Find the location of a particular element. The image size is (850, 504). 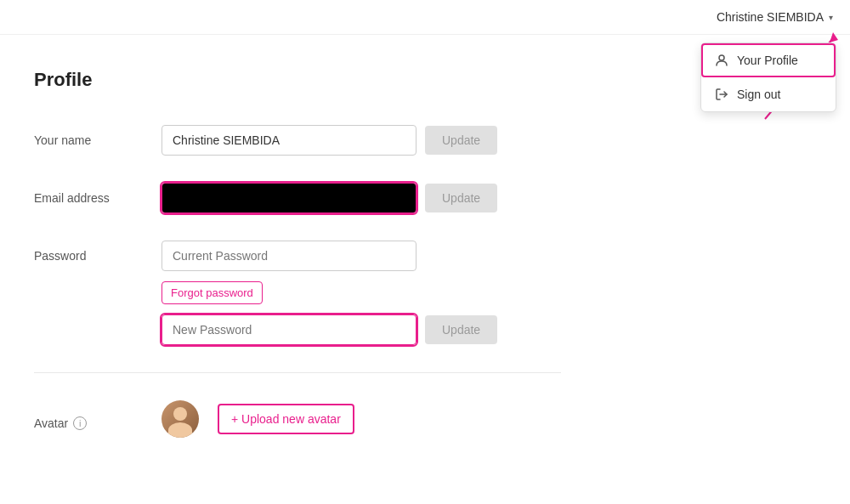

new-password-input is located at coordinates (289, 330).